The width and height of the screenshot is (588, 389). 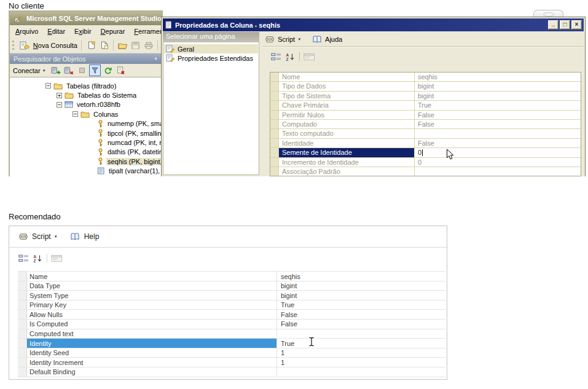 I want to click on property-row: Associação Padrão, so click(x=425, y=172).